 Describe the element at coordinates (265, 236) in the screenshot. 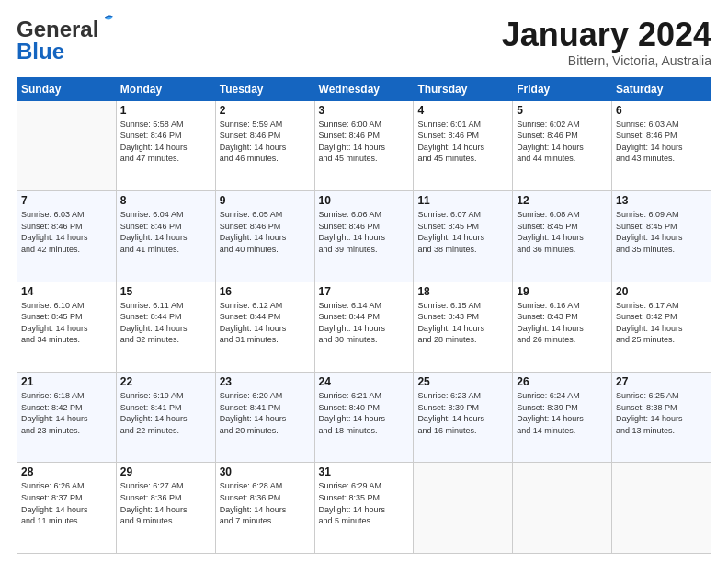

I see `calendar-cell: 9Sunrise: 6:05 AMSunset: 8:46 PMDaylight…` at that location.